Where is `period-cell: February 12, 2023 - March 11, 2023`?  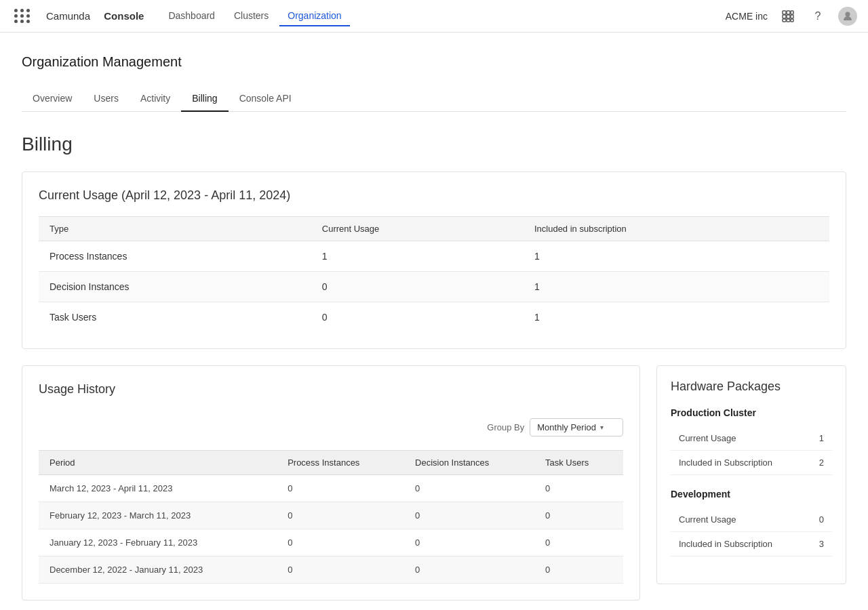 period-cell: February 12, 2023 - March 11, 2023 is located at coordinates (157, 516).